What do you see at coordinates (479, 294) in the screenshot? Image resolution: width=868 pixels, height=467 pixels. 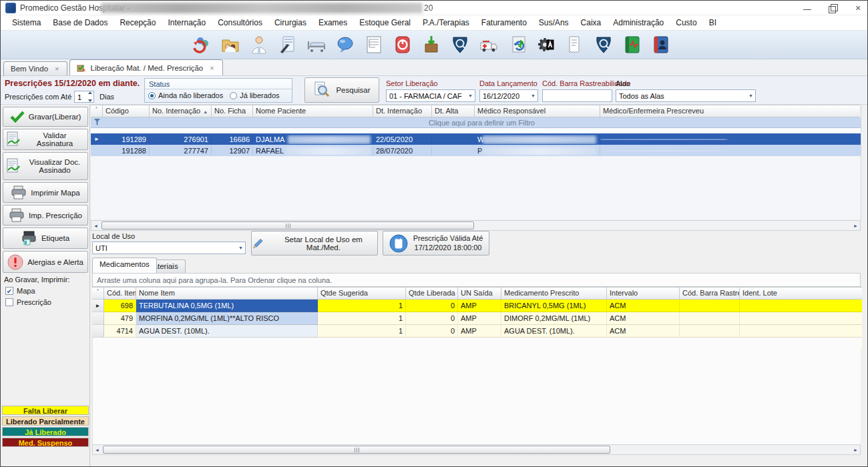 I see `col-un-saida: UN Saída` at bounding box center [479, 294].